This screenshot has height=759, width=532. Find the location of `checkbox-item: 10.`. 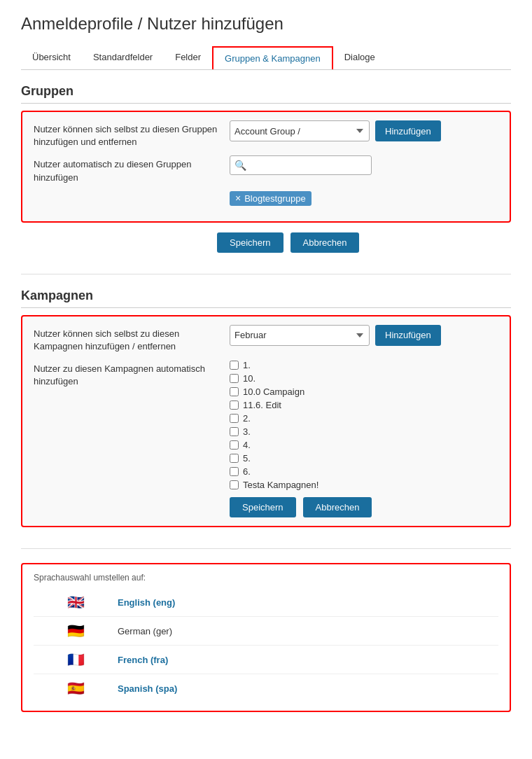

checkbox-item: 10. is located at coordinates (274, 378).